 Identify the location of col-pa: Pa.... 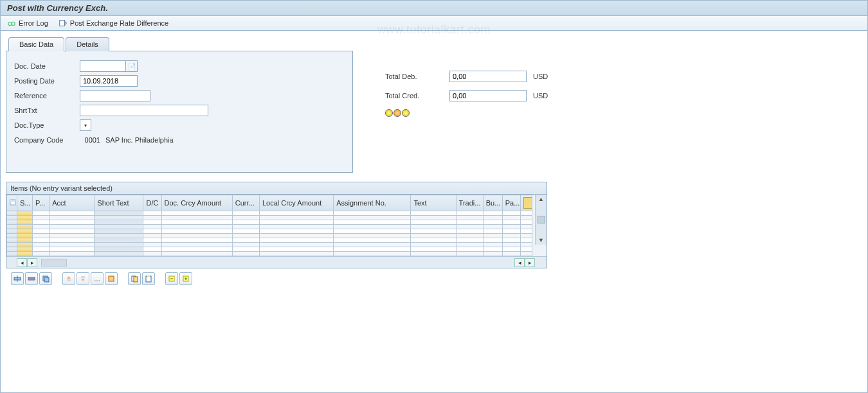
(511, 203).